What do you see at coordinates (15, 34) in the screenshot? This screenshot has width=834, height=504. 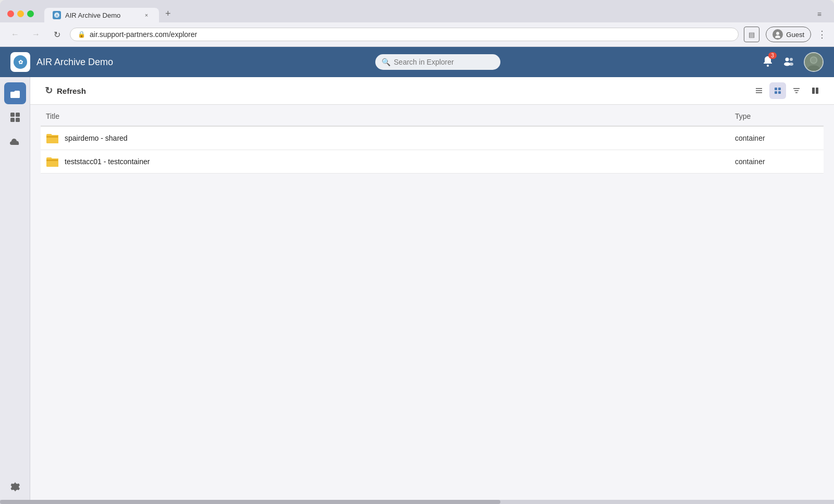 I see `back-button: ←` at bounding box center [15, 34].